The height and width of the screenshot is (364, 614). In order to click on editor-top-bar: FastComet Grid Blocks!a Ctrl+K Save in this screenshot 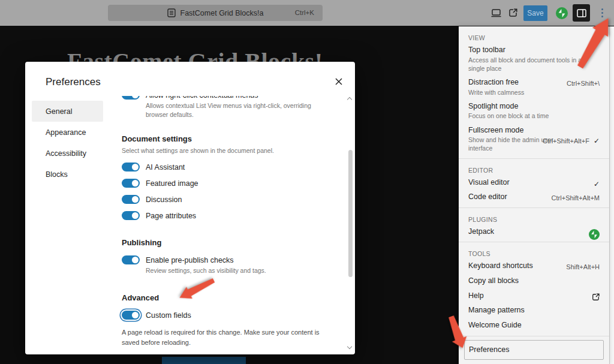, I will do `click(307, 13)`.